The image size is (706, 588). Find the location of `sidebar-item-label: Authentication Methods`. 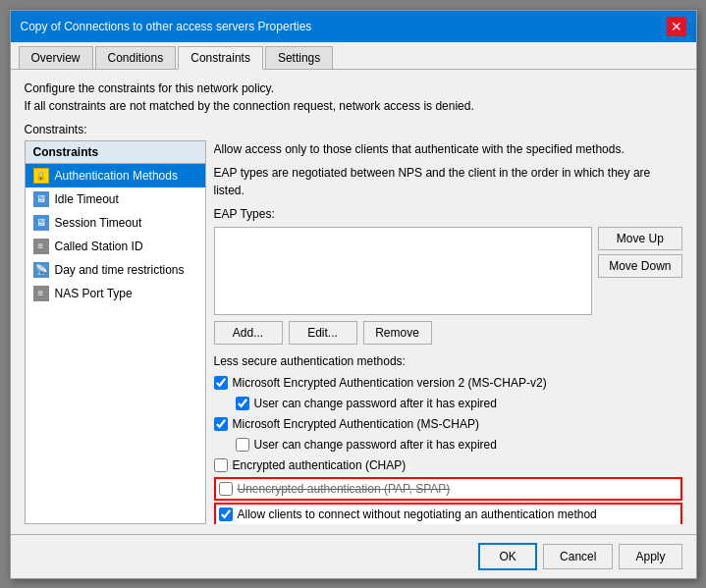

sidebar-item-label: Authentication Methods is located at coordinates (116, 176).